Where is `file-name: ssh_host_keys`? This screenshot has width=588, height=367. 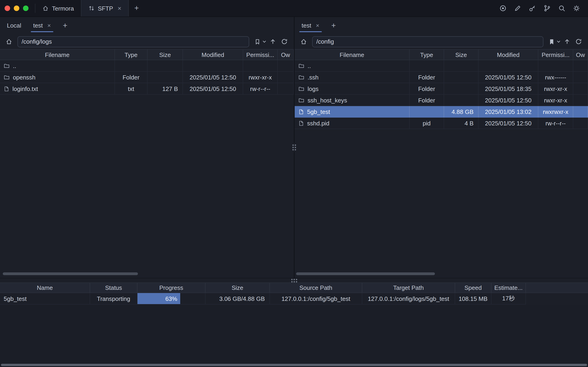 file-name: ssh_host_keys is located at coordinates (327, 100).